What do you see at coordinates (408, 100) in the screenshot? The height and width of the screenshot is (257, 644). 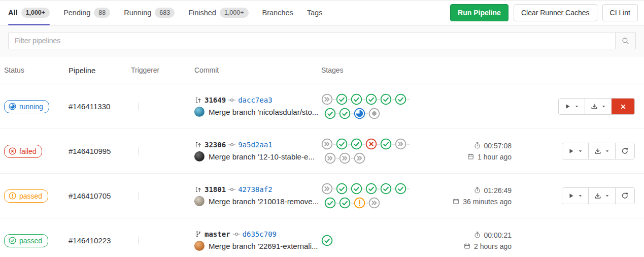 I see `stage-connector` at bounding box center [408, 100].